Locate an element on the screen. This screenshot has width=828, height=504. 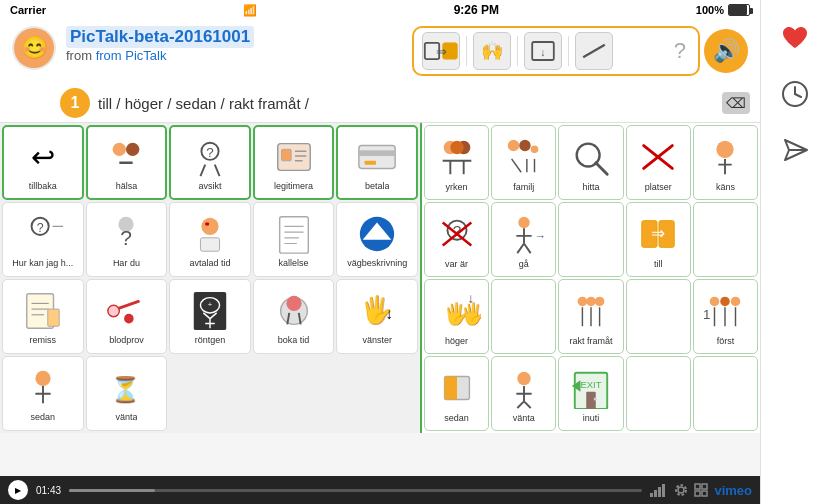
play-button: ▶ is located at coordinates (18, 490).